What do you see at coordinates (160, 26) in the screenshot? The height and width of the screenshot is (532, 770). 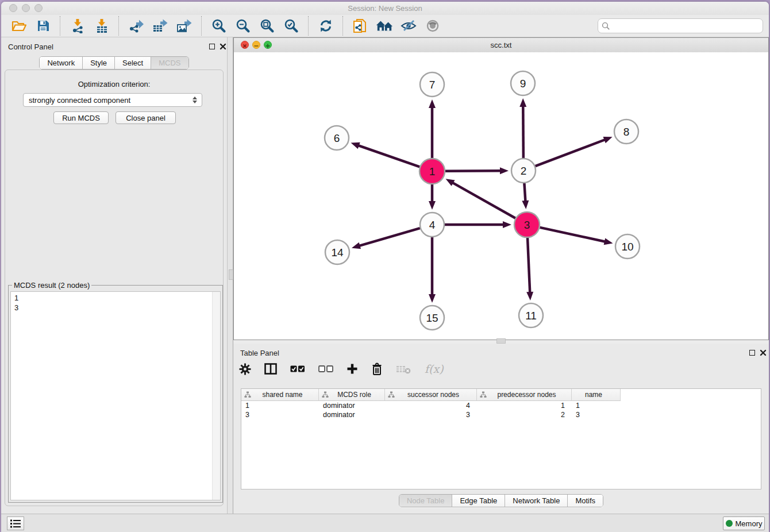 I see `export-table-icon` at bounding box center [160, 26].